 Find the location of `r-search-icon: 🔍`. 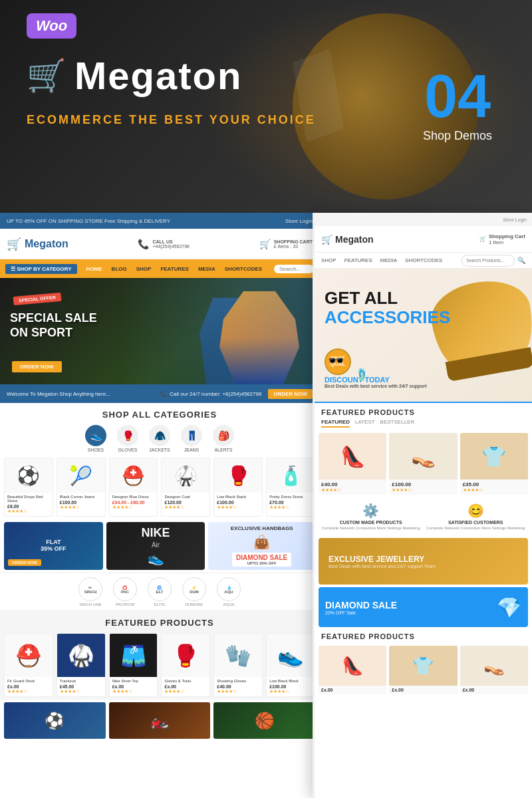

r-search-icon: 🔍 is located at coordinates (521, 261).